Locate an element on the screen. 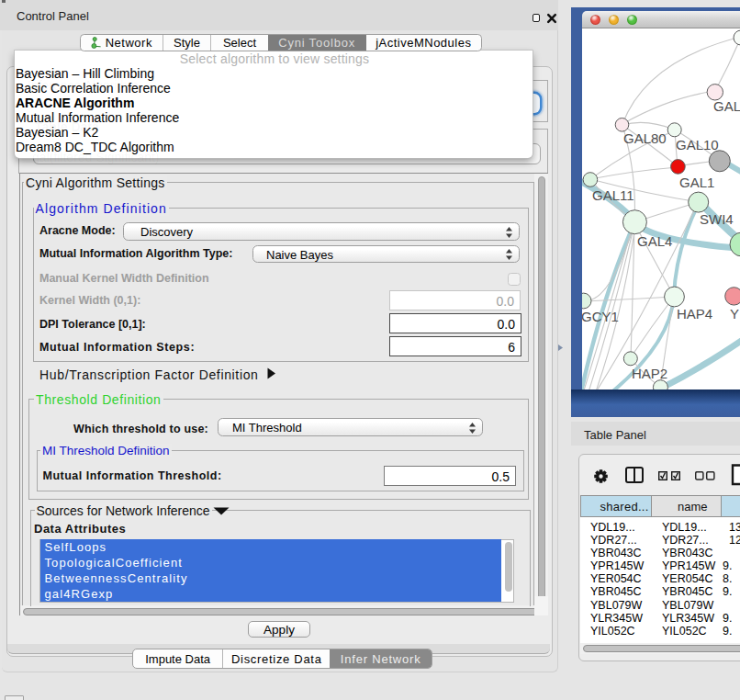  svg-text: SWI4 is located at coordinates (716, 219).